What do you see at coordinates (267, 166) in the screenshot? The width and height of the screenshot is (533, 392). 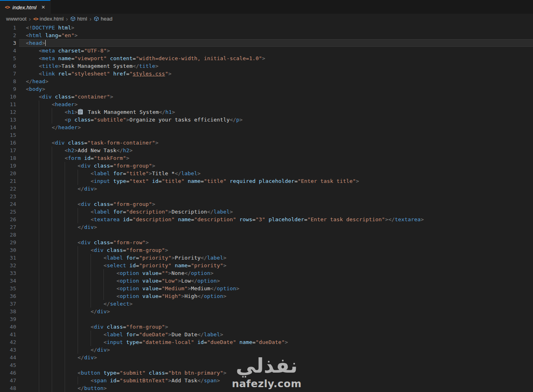 I see `code-line: 19 <div class="form-group">` at bounding box center [267, 166].